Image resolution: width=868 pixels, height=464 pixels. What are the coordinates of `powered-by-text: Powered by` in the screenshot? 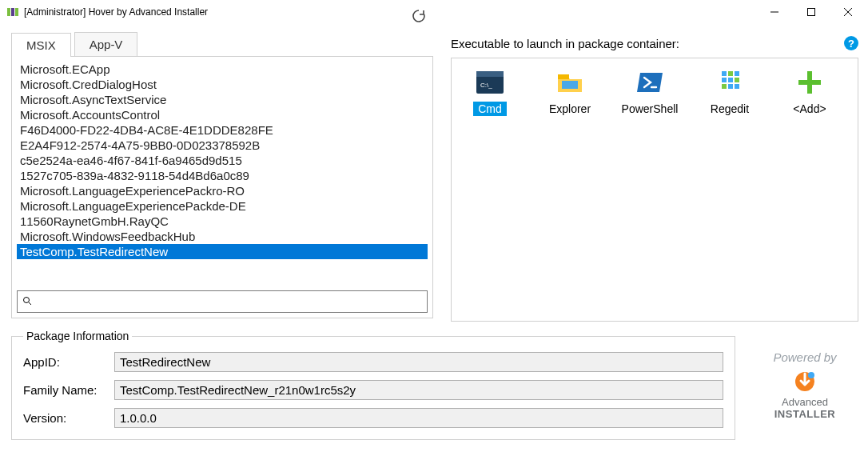 It's located at (804, 357).